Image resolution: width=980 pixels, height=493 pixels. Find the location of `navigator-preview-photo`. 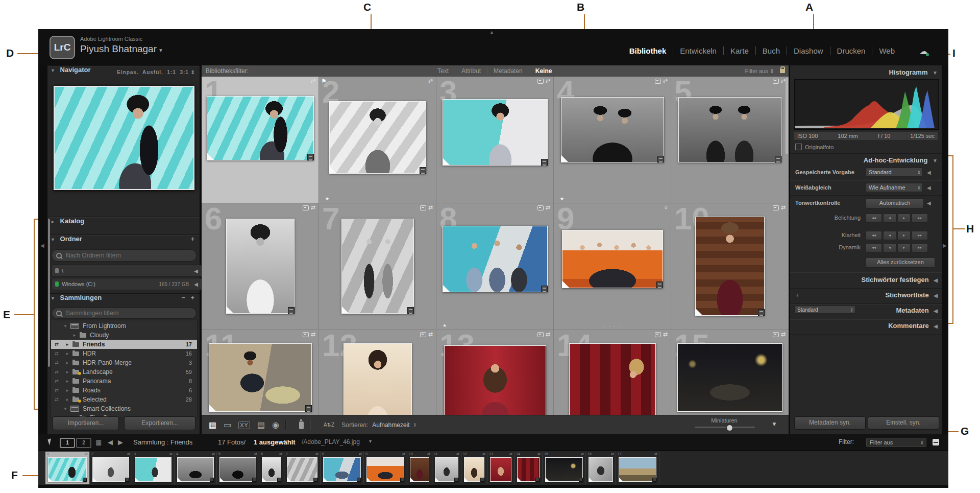

navigator-preview-photo is located at coordinates (124, 138).